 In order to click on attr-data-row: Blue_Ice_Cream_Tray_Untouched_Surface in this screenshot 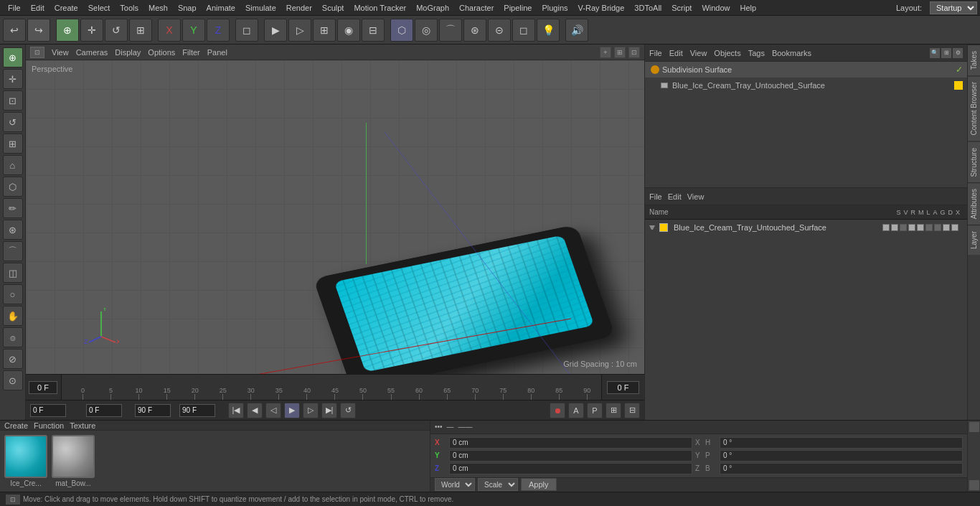, I will do `click(806, 228)`.